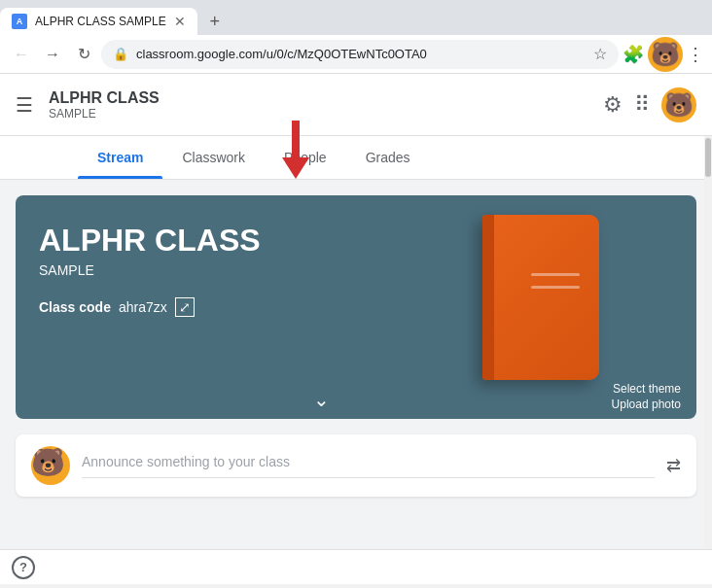 The height and width of the screenshot is (588, 712). What do you see at coordinates (356, 241) in the screenshot?
I see `class-banner-title: ALPHR CLASS` at bounding box center [356, 241].